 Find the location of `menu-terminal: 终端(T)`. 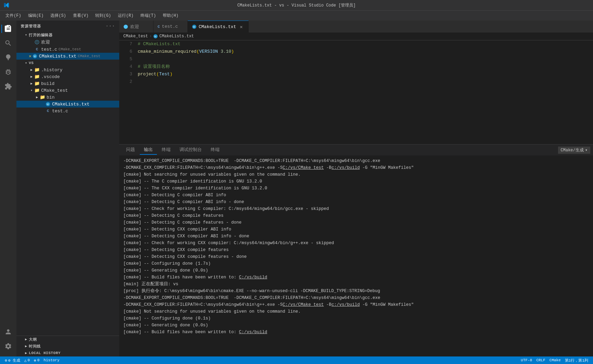

menu-terminal: 终端(T) is located at coordinates (148, 16).